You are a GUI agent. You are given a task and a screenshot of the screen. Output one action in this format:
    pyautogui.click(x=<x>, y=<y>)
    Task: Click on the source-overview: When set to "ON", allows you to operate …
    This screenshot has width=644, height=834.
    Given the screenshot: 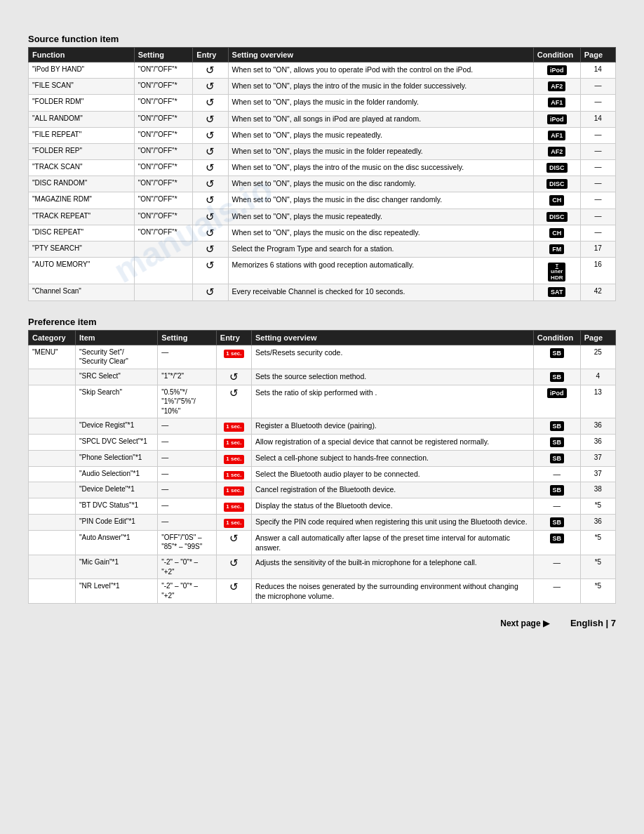 What is the action you would take?
    pyautogui.click(x=380, y=70)
    